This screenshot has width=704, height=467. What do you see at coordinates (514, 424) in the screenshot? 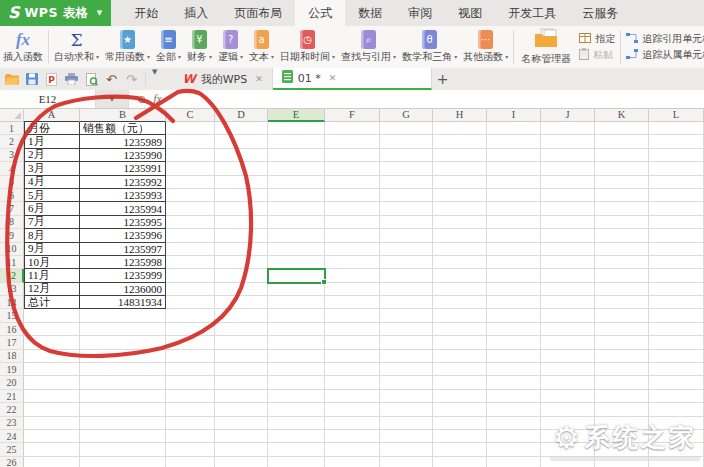
I see `cell-I23` at bounding box center [514, 424].